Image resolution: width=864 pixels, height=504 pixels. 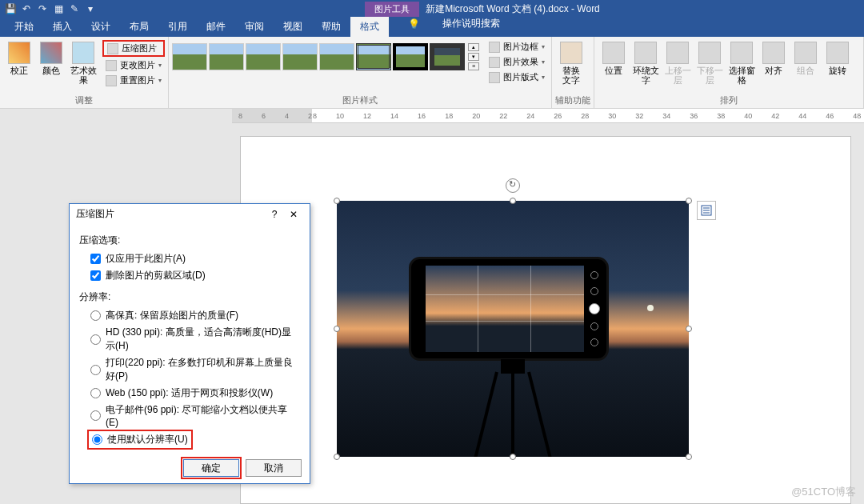 I want to click on artistic-effects-button: 艺术效果, so click(x=83, y=62).